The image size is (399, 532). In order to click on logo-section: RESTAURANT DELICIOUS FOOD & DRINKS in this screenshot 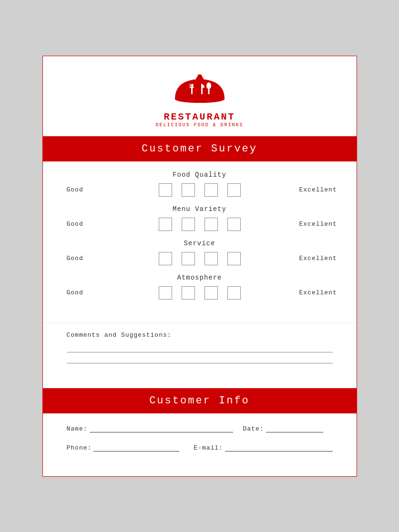, I will do `click(200, 96)`.